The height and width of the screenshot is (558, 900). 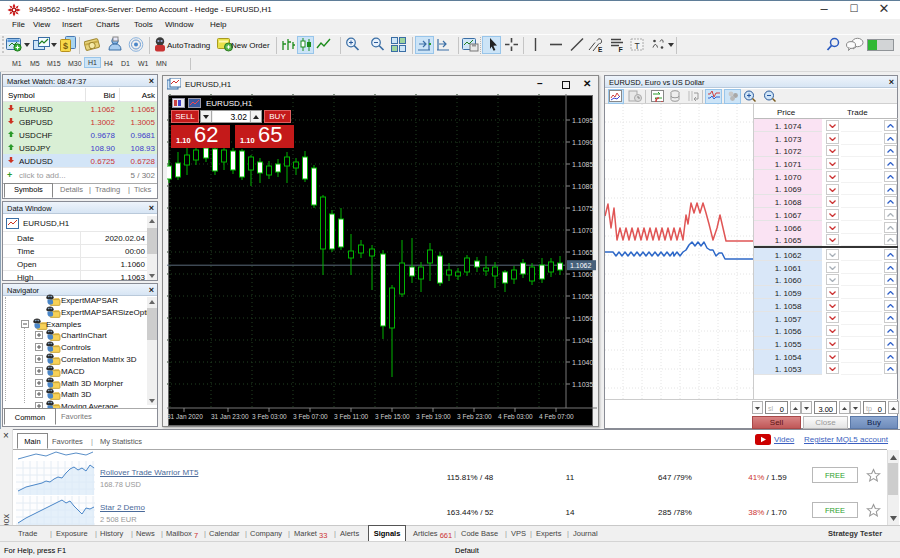 I want to click on svg-text: 1.1095, so click(x=583, y=120).